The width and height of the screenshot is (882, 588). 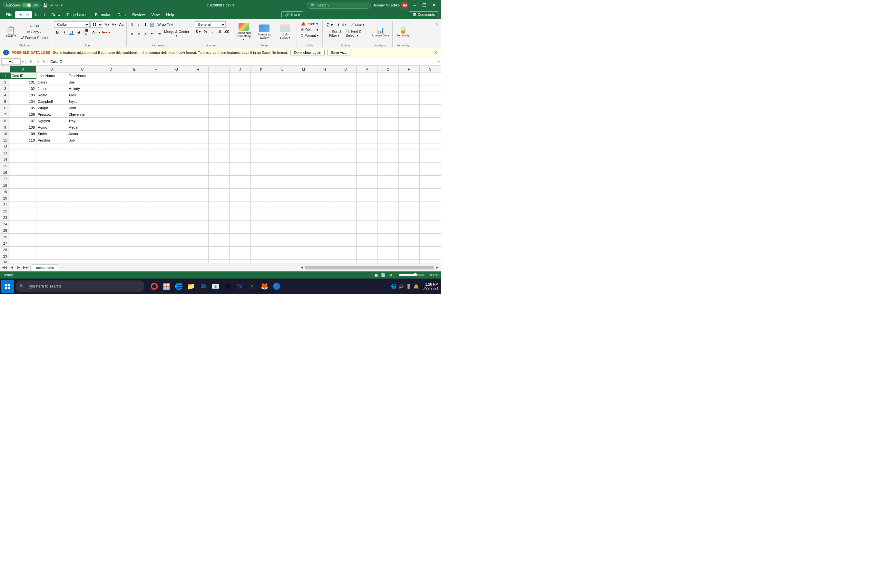 I want to click on cell-Q19, so click(x=388, y=192).